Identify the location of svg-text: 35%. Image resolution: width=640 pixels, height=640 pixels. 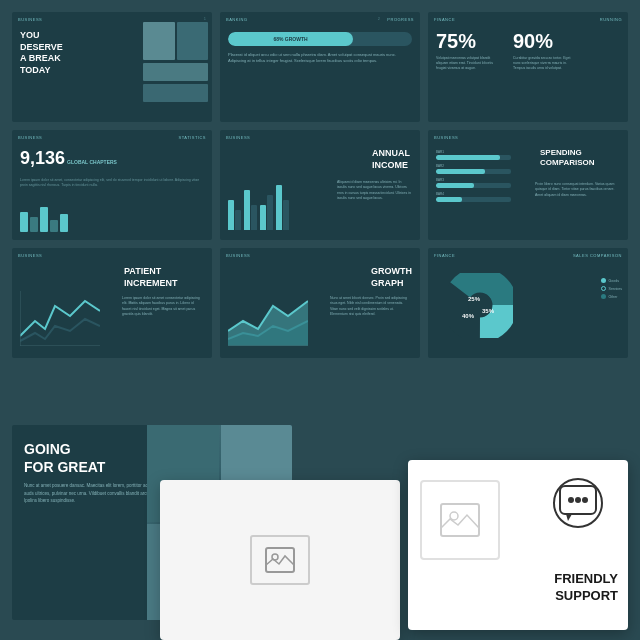
(488, 311).